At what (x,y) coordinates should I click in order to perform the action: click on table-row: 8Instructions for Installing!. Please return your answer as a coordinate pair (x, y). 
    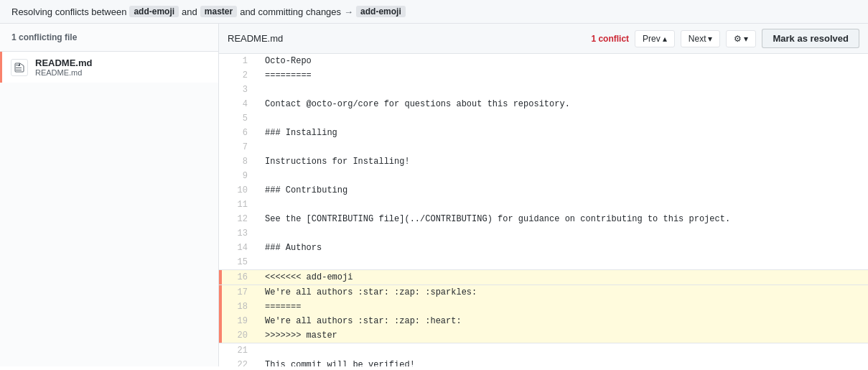
    Looking at the image, I should click on (543, 162).